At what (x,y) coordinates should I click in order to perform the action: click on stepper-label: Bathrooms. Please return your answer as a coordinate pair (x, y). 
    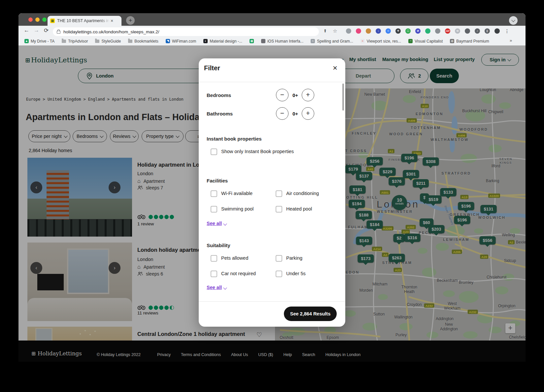
    Looking at the image, I should click on (220, 114).